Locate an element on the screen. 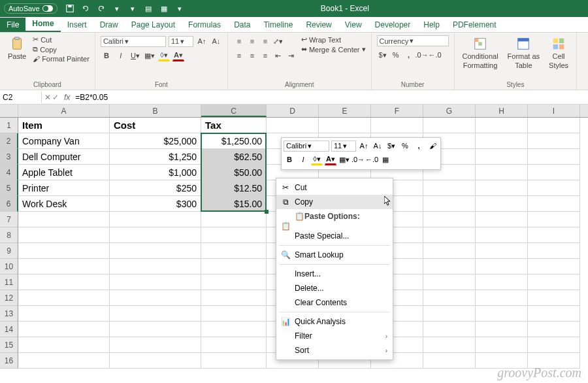  italic-button: I is located at coordinates (121, 56).